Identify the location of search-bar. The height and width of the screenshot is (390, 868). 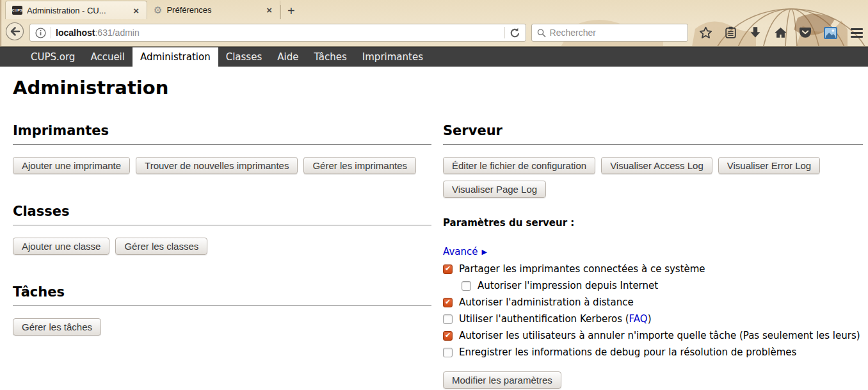
(609, 33).